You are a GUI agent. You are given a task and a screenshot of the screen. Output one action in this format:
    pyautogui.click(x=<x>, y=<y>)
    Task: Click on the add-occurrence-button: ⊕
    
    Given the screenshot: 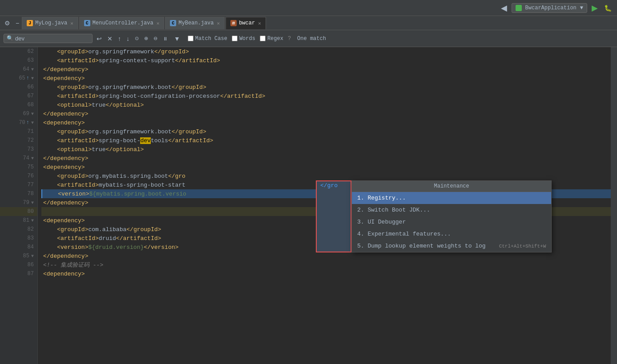 What is the action you would take?
    pyautogui.click(x=146, y=39)
    